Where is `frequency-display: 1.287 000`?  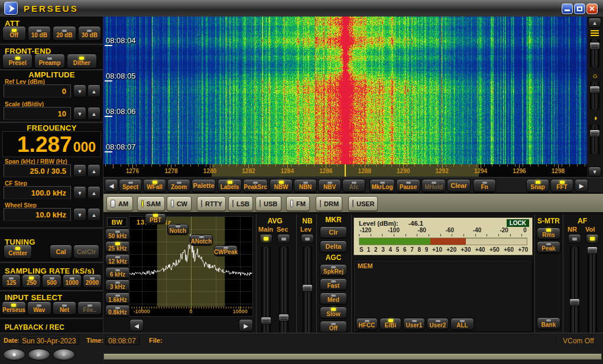 frequency-display: 1.287 000 is located at coordinates (52, 144).